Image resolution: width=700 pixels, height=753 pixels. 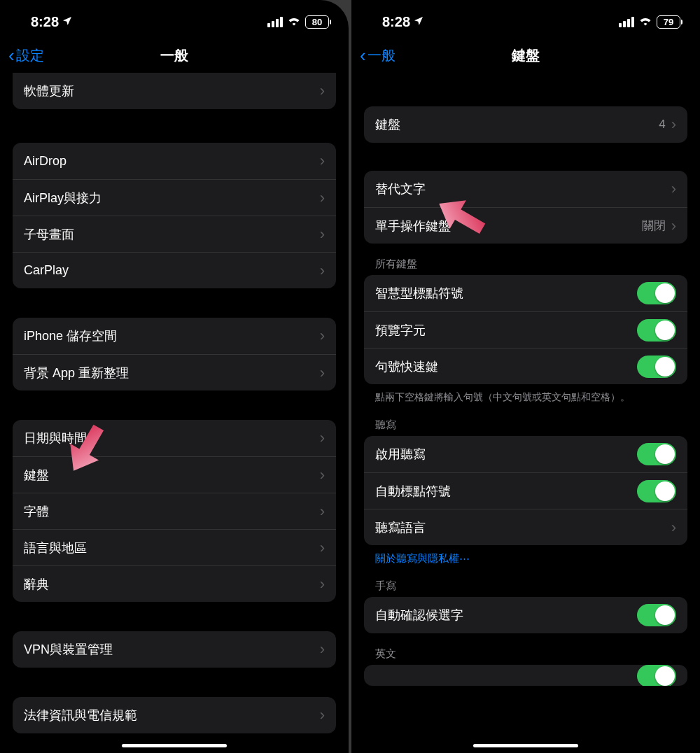 I want to click on row-software-update: 軟體更新 ›, so click(x=174, y=91).